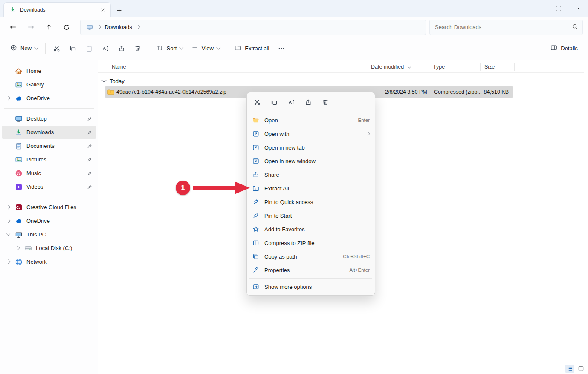 This screenshot has height=374, width=588. Describe the element at coordinates (294, 27) in the screenshot. I see `address-bar: Downloads` at that location.